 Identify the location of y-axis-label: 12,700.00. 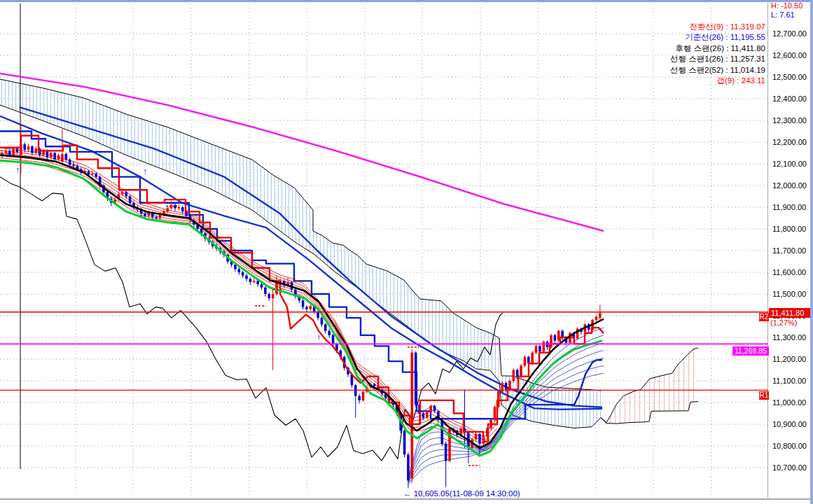
(790, 34).